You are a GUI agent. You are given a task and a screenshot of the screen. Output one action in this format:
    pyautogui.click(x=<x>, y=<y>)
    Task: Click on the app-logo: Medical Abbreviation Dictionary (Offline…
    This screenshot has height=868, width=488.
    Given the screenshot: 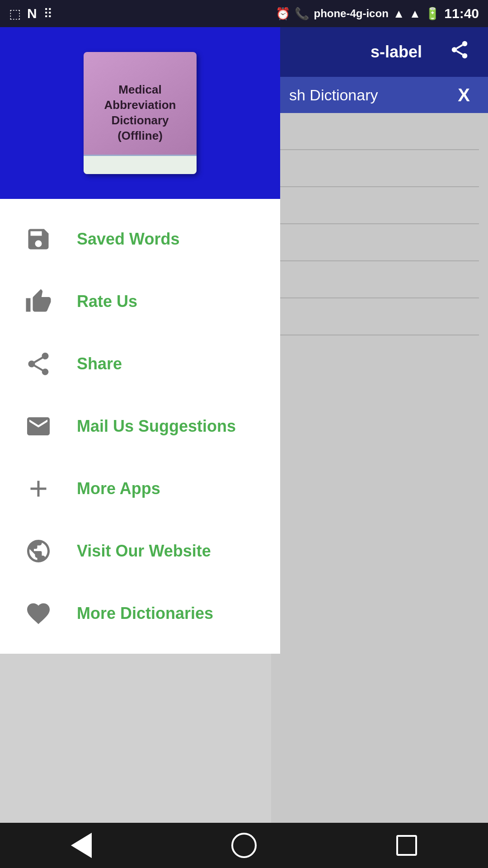 What is the action you would take?
    pyautogui.click(x=140, y=113)
    